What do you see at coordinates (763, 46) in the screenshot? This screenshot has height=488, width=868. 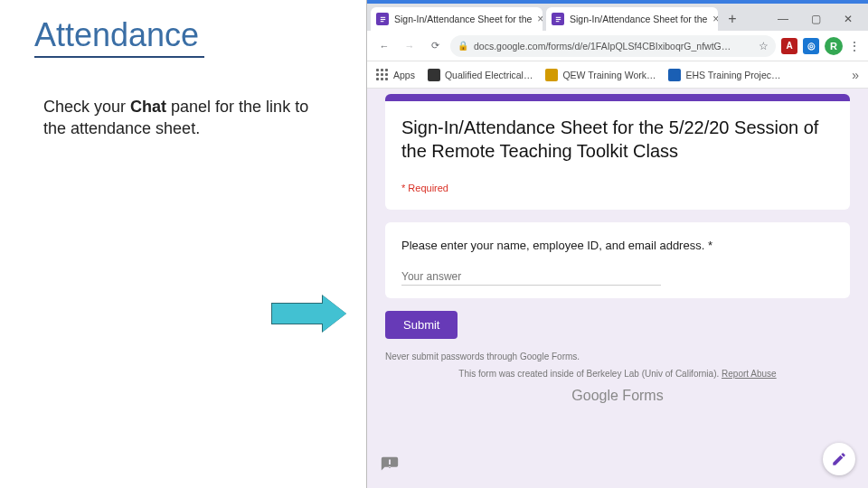 I see `bookmark-star-icon: ☆` at bounding box center [763, 46].